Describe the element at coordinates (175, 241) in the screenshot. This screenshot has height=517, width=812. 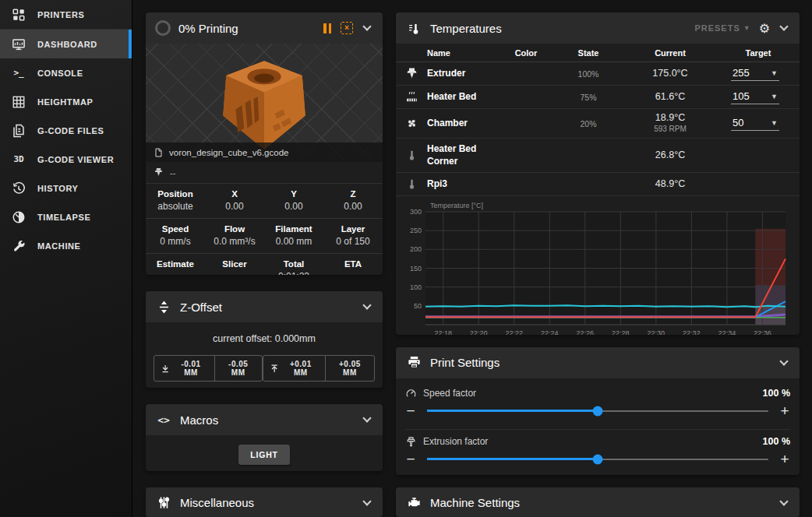
I see `stat-value: 0 mm/s` at that location.